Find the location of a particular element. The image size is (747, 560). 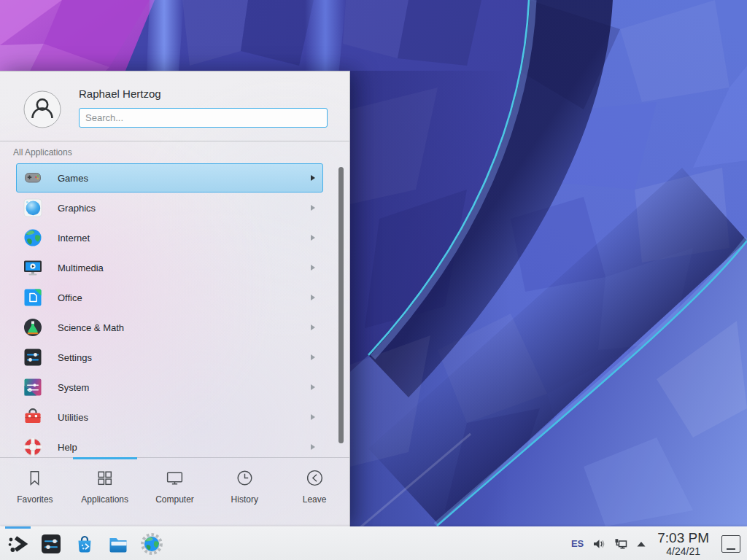

file-manager-button is located at coordinates (118, 544).